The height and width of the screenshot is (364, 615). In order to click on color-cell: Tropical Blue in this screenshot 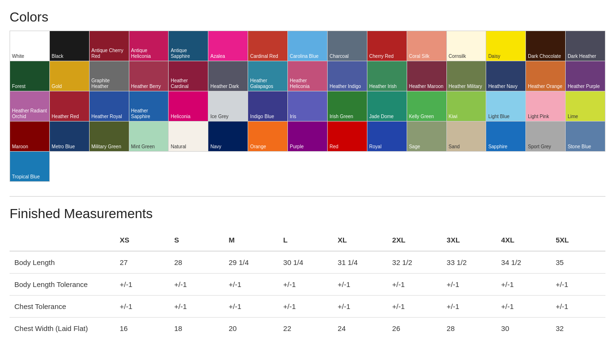, I will do `click(30, 166)`.